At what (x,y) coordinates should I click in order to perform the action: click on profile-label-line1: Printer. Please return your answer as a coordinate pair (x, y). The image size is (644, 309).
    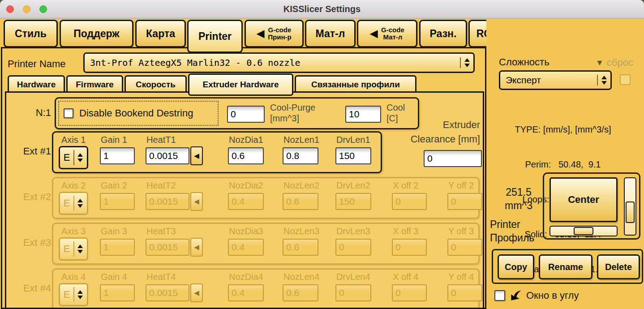
    Looking at the image, I should click on (512, 224).